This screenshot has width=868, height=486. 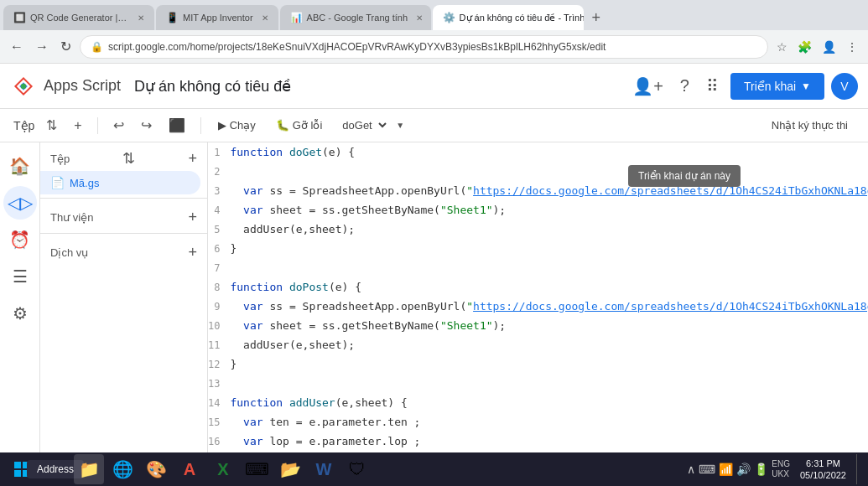 What do you see at coordinates (434, 15) in the screenshot?
I see `browser-tabs: 🔲 QR Code Generator | Create Your ... ✕ …` at bounding box center [434, 15].